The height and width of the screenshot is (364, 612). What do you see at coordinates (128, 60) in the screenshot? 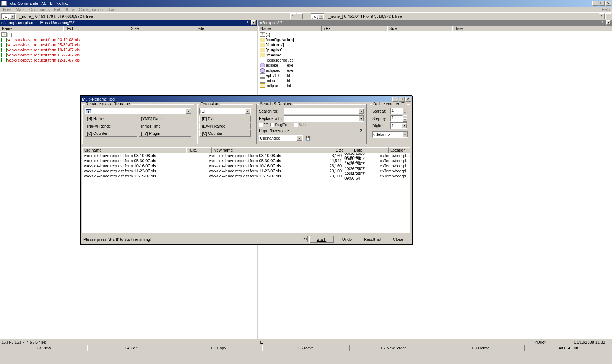
I see `list-item: vac-sick-leave request form 12-19-07xls` at bounding box center [128, 60].